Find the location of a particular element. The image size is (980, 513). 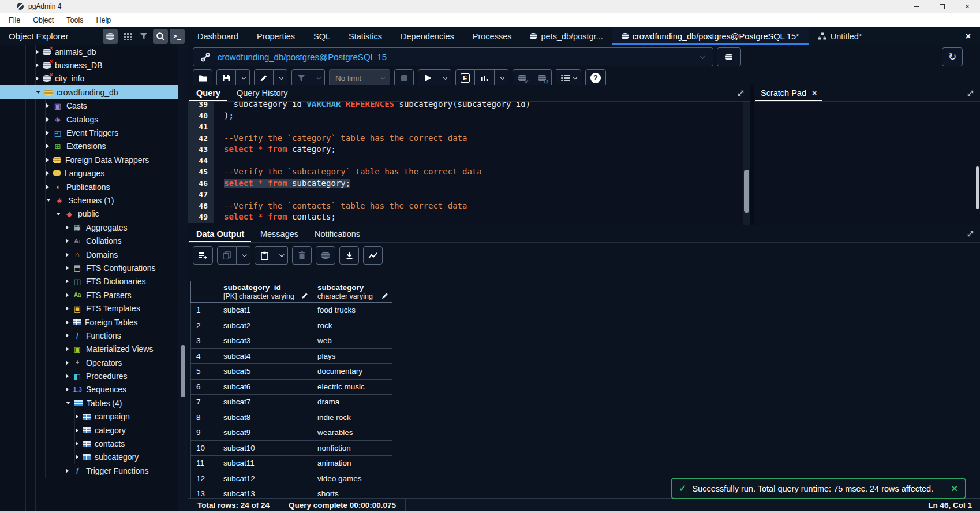

editor-line: 46select * from subcategory; is located at coordinates (465, 184).